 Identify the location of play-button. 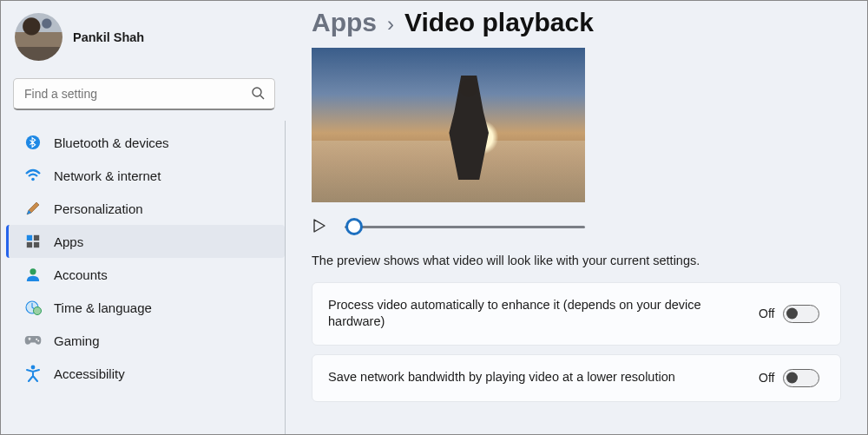
(320, 227).